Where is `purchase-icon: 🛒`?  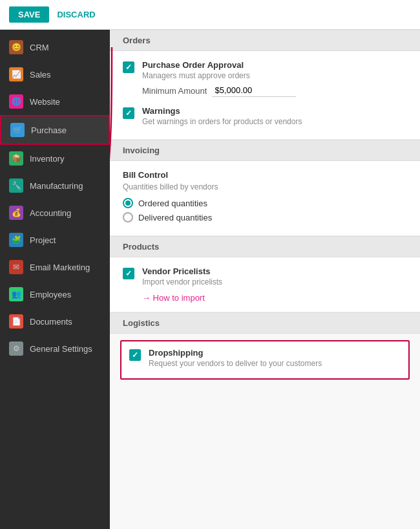
purchase-icon: 🛒 is located at coordinates (17, 130).